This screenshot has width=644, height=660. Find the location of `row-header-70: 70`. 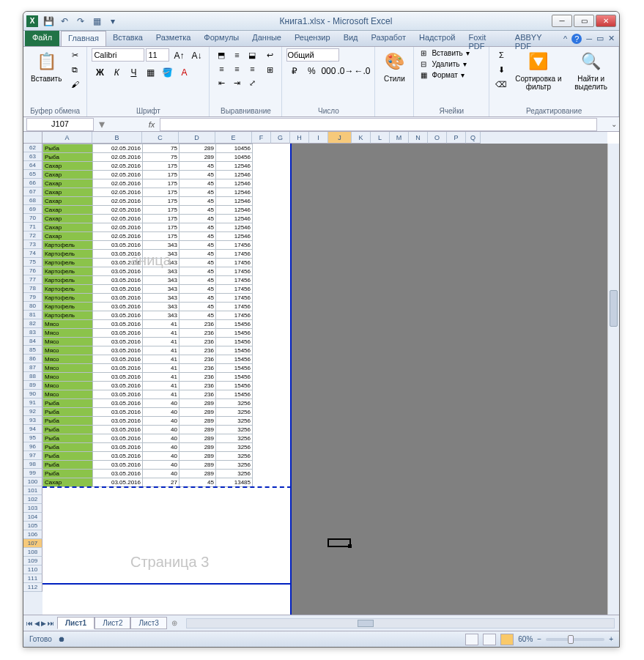

row-header-70: 70 is located at coordinates (33, 218).